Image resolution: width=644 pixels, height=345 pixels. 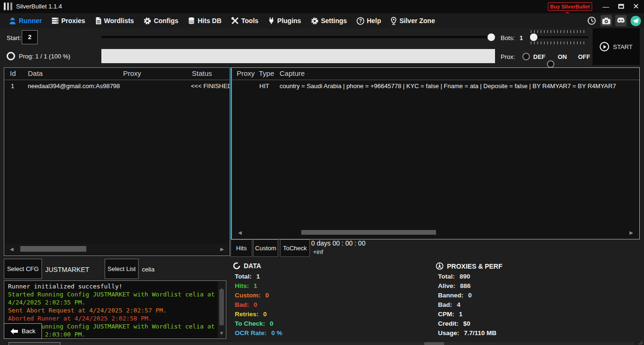 I want to click on nav-proxies: Proxies, so click(x=68, y=21).